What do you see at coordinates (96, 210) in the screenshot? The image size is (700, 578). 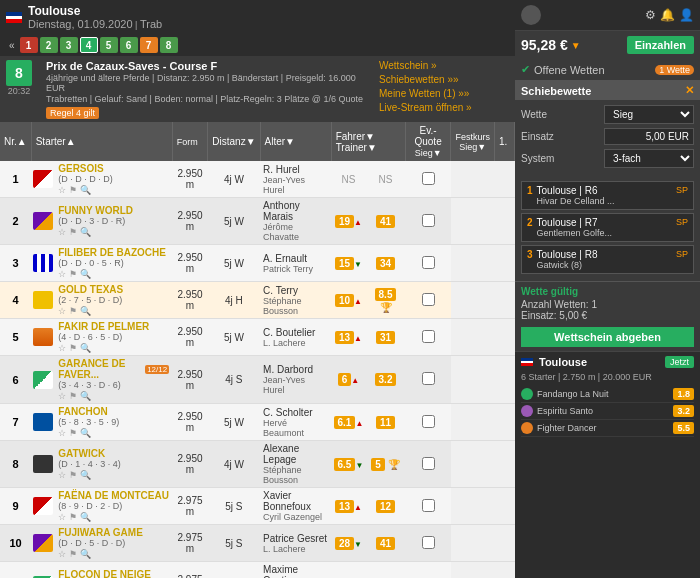 I see `starter-name: FUNNY WORLD` at bounding box center [96, 210].